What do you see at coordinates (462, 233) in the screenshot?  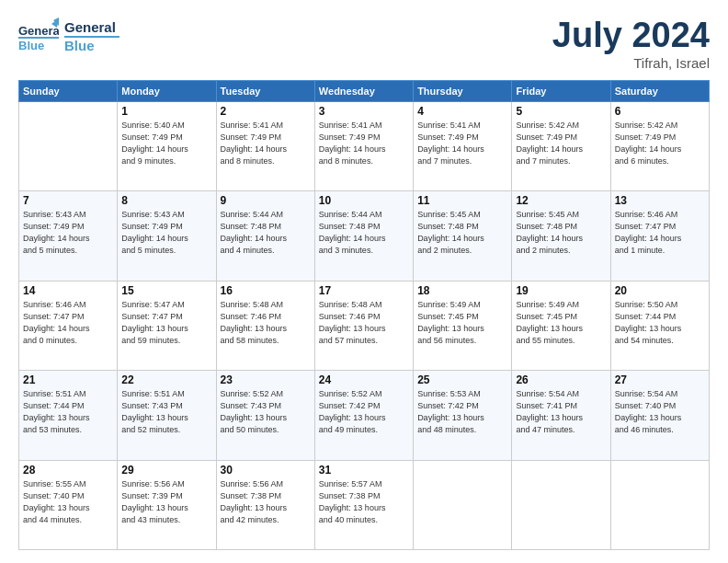 I see `day-info: Sunrise: 5:45 AMSunset: 7:48 PMDaylight:…` at bounding box center [462, 233].